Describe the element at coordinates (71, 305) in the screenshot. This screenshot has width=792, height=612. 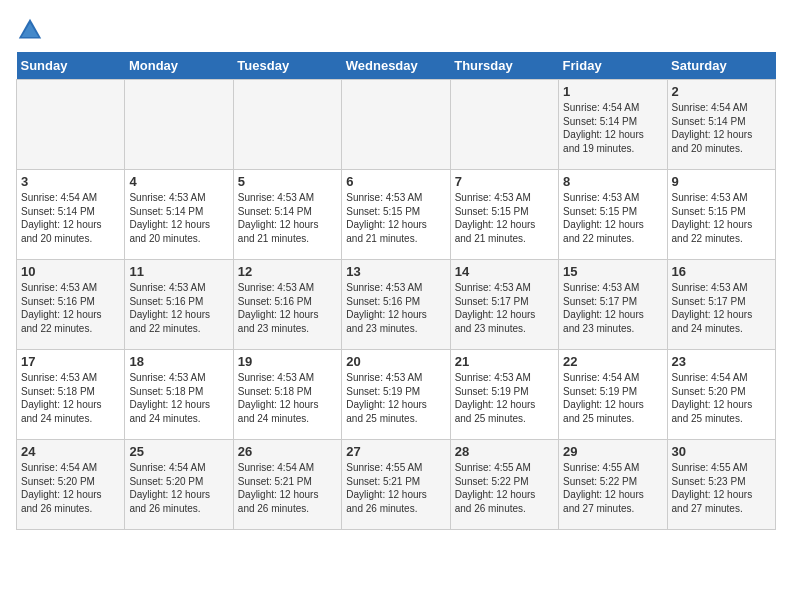
I see `calendar-cell: 10Sunrise: 4:53 AM Sunset: 5:16 PM Dayli…` at that location.